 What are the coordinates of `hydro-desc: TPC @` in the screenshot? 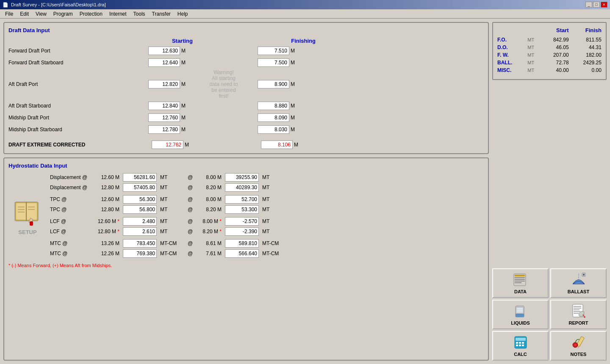 It's located at (71, 199).